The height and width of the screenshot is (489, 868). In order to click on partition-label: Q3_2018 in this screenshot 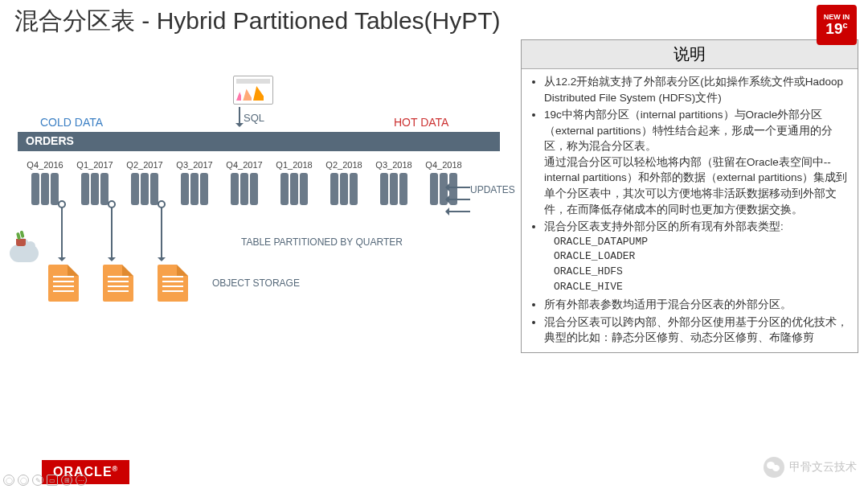, I will do `click(394, 165)`.